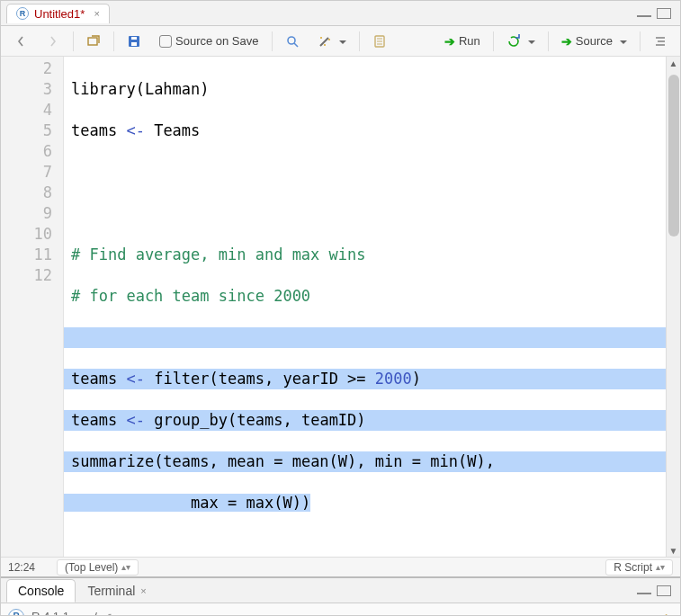 The width and height of the screenshot is (681, 616). Describe the element at coordinates (380, 41) in the screenshot. I see `document-icon` at that location.